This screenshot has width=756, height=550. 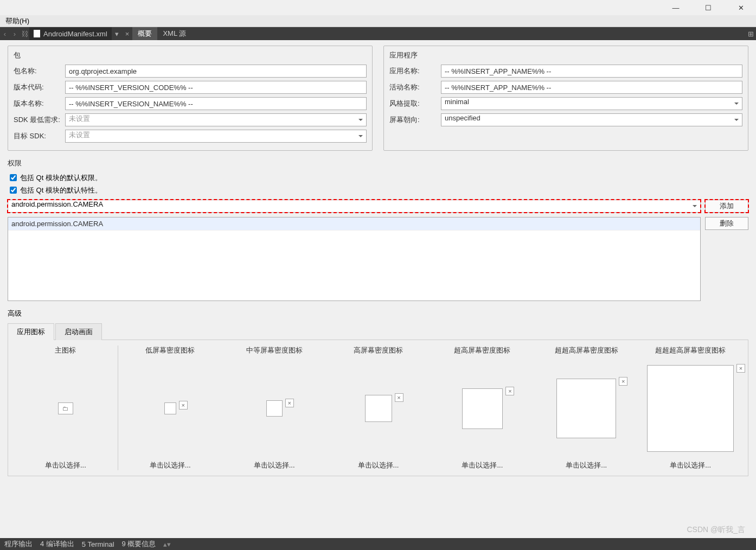 I want to click on clear-icon-mdpi: ×, so click(x=290, y=403).